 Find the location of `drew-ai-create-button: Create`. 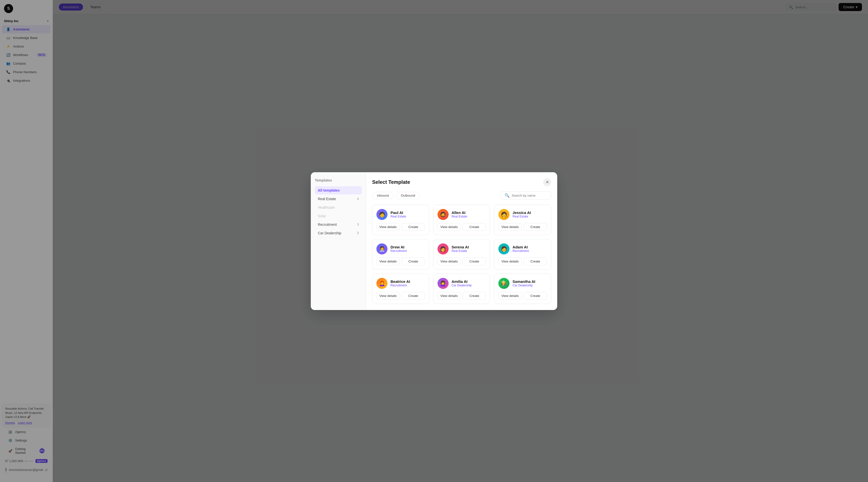

drew-ai-create-button: Create is located at coordinates (413, 261).